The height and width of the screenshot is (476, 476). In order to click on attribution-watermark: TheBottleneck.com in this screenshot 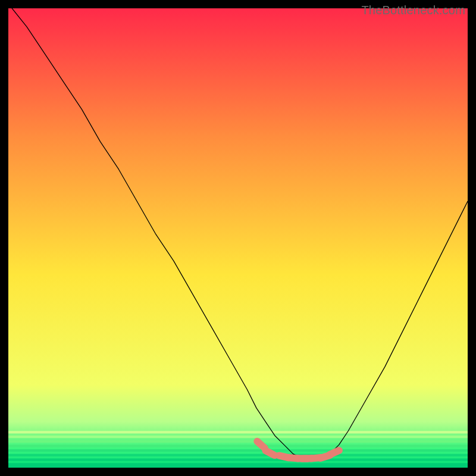, I will do `click(413, 11)`.